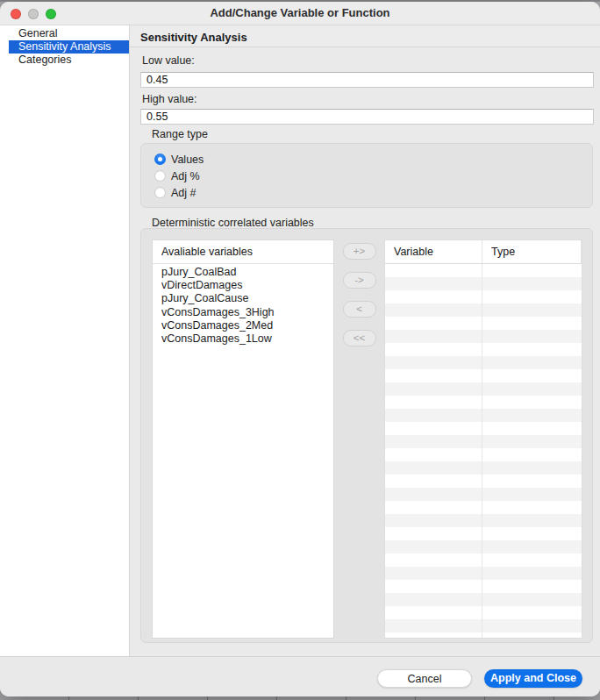 This screenshot has width=600, height=700. What do you see at coordinates (243, 272) in the screenshot?
I see `list-item: pJury_CoalBad` at bounding box center [243, 272].